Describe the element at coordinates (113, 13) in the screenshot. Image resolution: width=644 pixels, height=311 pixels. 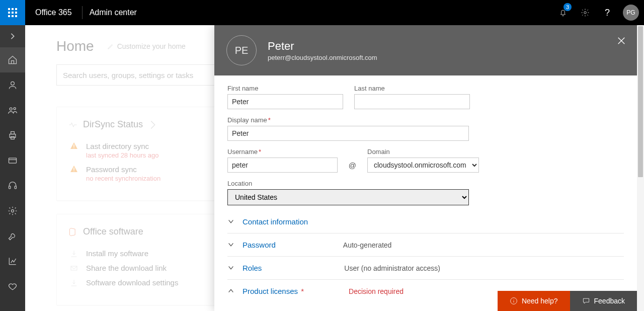
I see `brand-admin-center: Admin center` at that location.